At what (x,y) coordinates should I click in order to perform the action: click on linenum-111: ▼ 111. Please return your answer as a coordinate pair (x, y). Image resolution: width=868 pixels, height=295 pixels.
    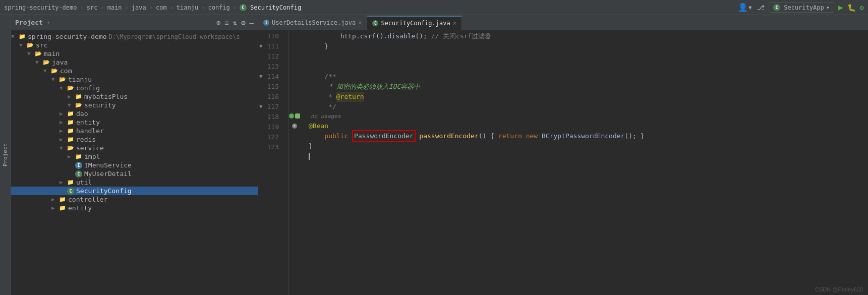
    Looking at the image, I should click on (270, 46).